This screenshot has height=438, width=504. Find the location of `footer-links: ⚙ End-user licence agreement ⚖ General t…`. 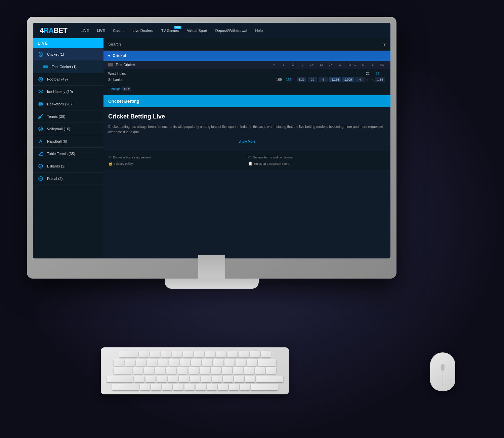

footer-links: ⚙ End-user licence agreement ⚖ General t… is located at coordinates (247, 160).